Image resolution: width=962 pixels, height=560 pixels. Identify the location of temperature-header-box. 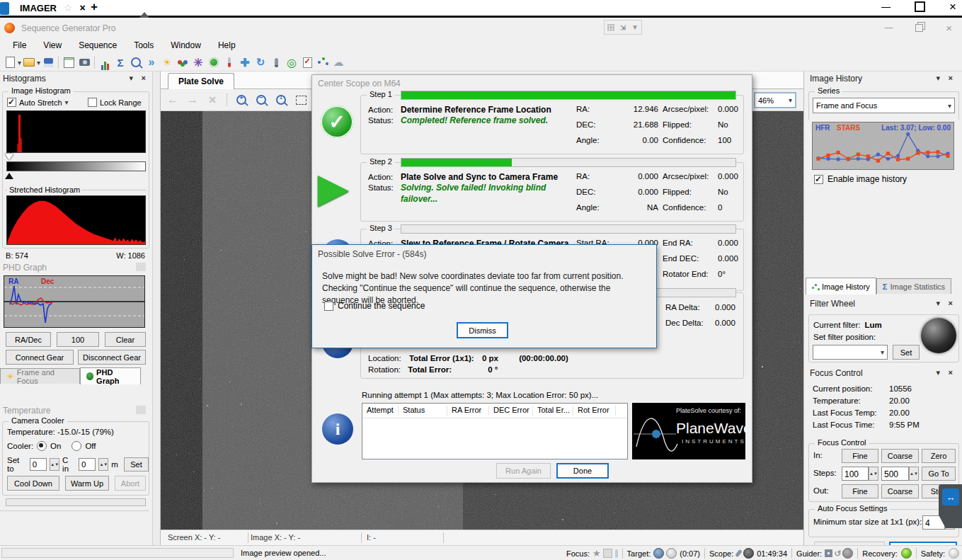
(141, 410).